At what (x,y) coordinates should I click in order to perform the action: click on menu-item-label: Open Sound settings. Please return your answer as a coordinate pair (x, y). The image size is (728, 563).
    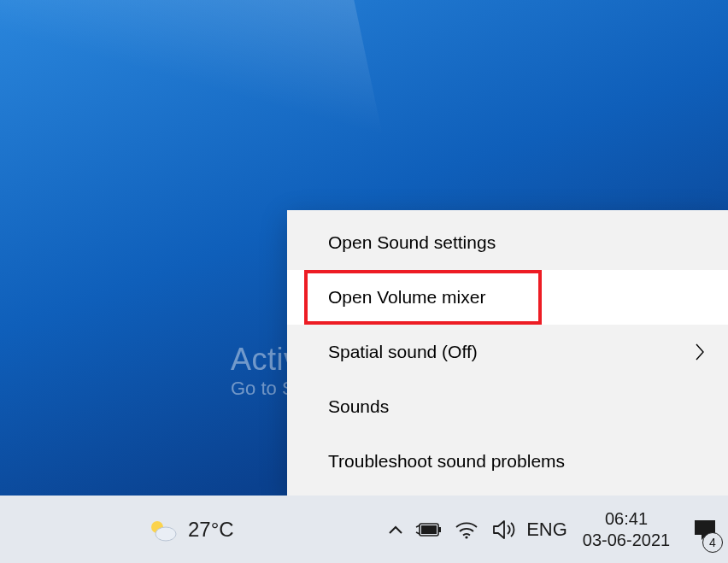
    Looking at the image, I should click on (412, 243).